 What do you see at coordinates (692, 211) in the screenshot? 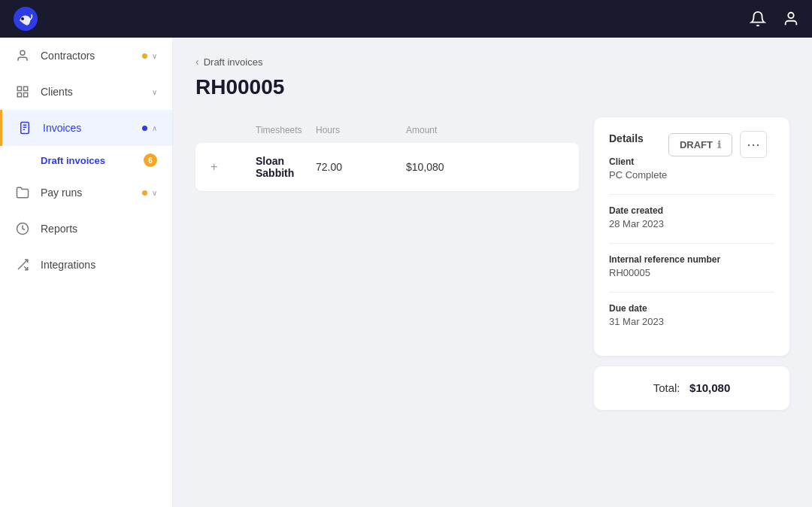
I see `date-created-label: Date created` at bounding box center [692, 211].